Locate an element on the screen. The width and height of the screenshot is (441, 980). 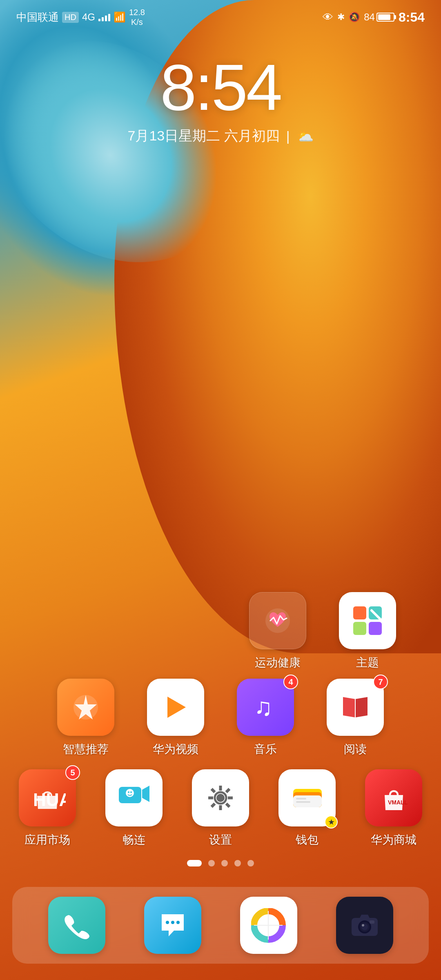
music-badge: 4 is located at coordinates (291, 682).